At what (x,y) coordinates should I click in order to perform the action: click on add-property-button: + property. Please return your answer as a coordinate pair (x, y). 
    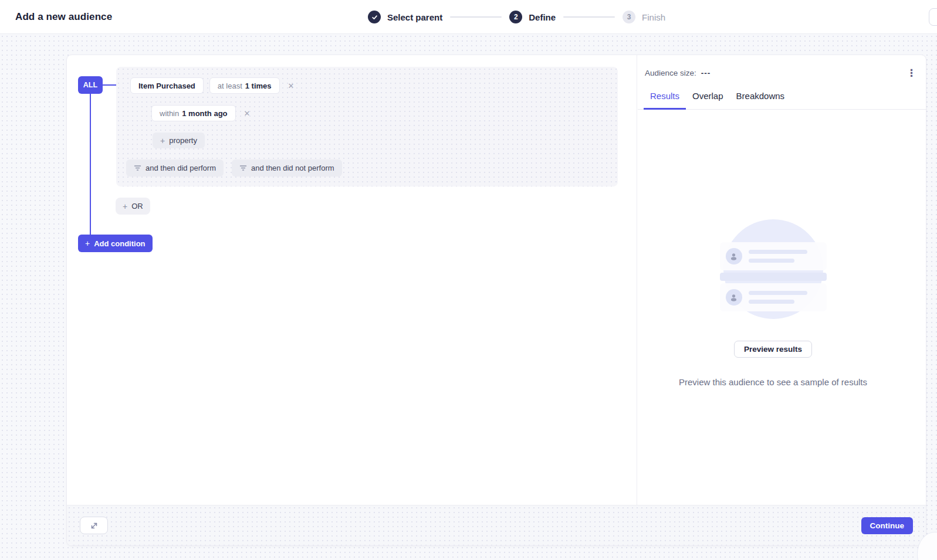
    Looking at the image, I should click on (178, 141).